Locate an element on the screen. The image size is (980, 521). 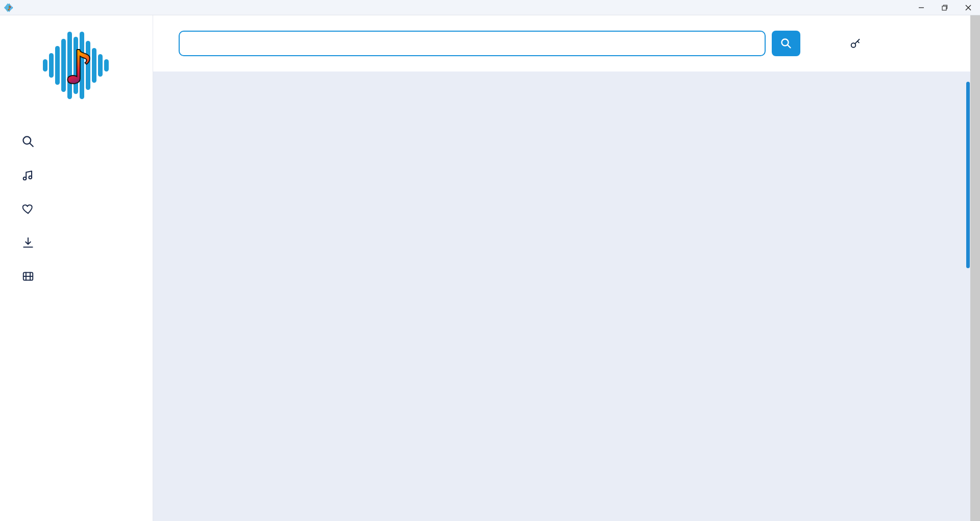
sidebar-item-search is located at coordinates (77, 141).